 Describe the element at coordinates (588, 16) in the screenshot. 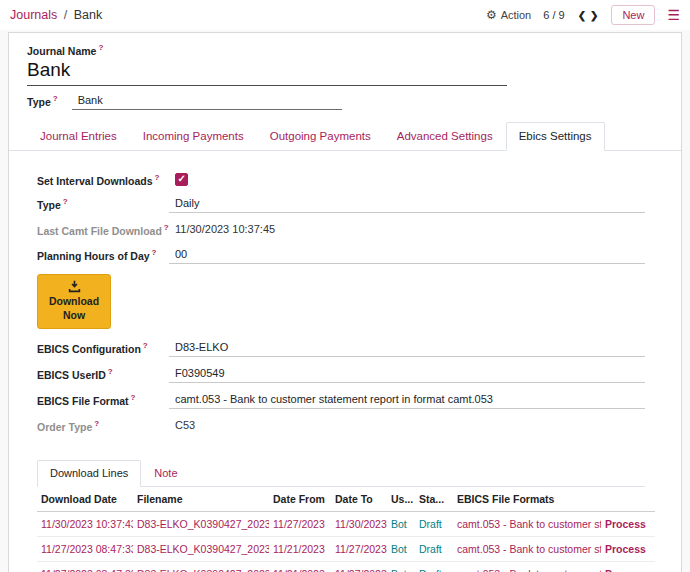

I see `pager: ❮ ❯` at that location.